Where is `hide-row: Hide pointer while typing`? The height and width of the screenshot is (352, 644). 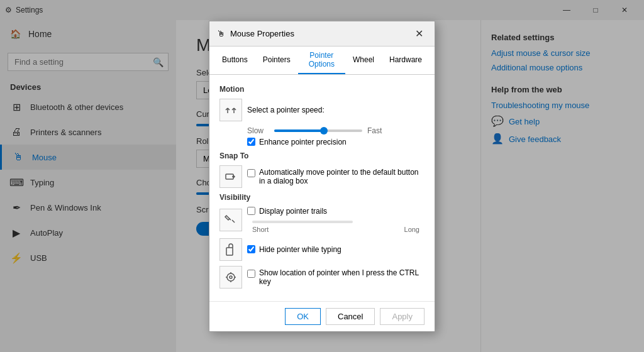
hide-row: Hide pointer while typing is located at coordinates (322, 250).